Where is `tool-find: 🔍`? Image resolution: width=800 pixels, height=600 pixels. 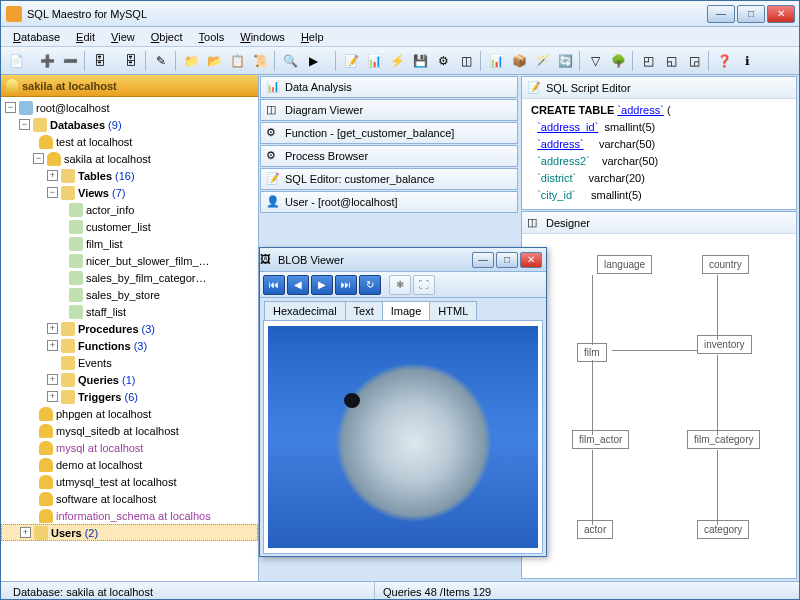 tool-find: 🔍 is located at coordinates (290, 61).